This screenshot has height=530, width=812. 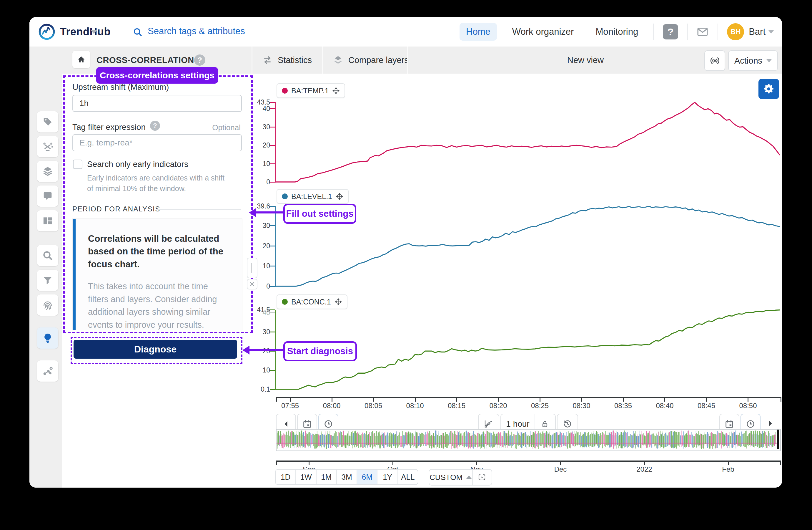 I want to click on early-indicators-checkbox, so click(x=78, y=164).